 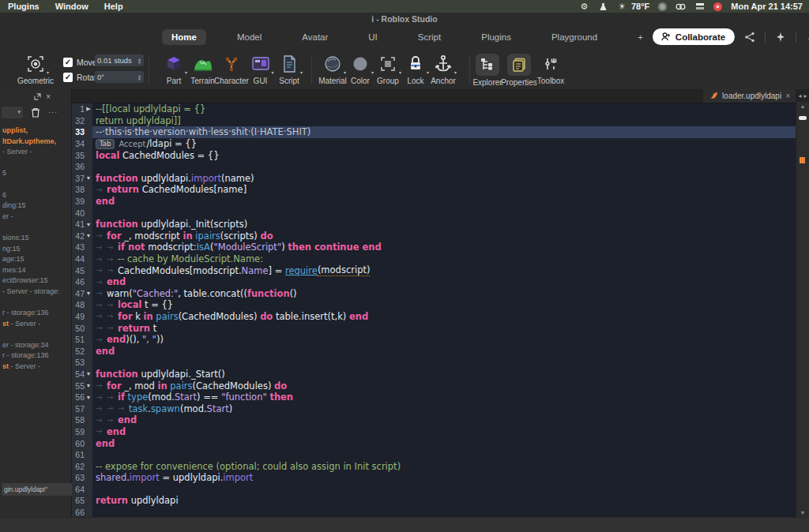 I want to click on code-line: →→if type(mod.Start) == "function" then, so click(x=444, y=398).